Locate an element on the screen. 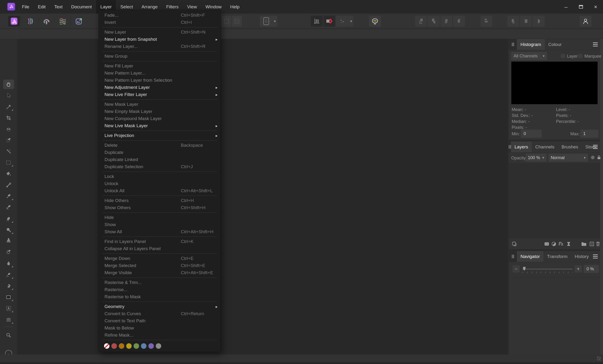 This screenshot has height=364, width=603. force-pixel-alignment-button is located at coordinates (329, 21).